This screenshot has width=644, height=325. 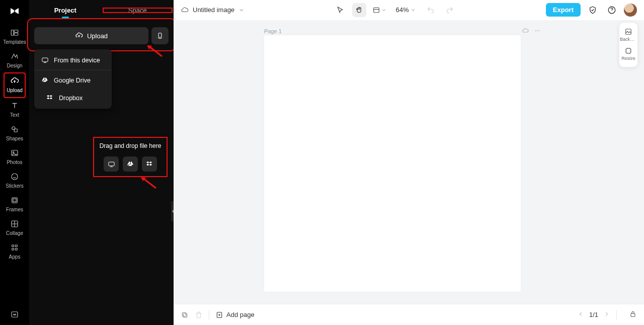 What do you see at coordinates (15, 162) in the screenshot?
I see `left-icon-rail: Templates Design Upload Text Shapes Phot…` at bounding box center [15, 162].